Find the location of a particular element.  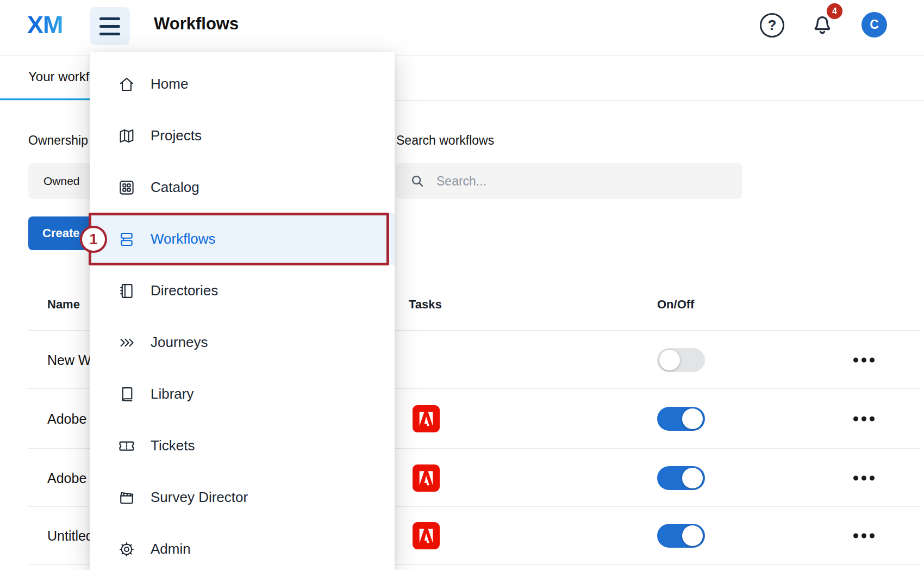

workflows-icon is located at coordinates (127, 239).